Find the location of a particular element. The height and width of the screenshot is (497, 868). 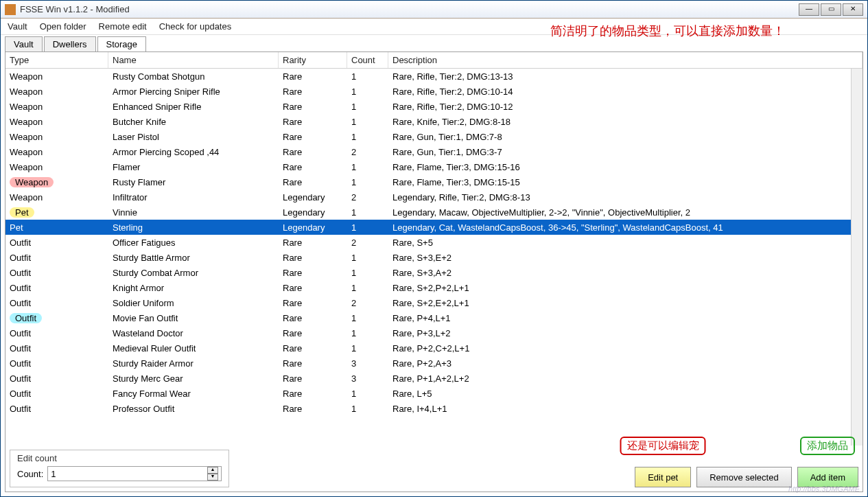

table-row: WeaponArmor Piercing Sniper RifleRare1Ra… is located at coordinates (434, 91).